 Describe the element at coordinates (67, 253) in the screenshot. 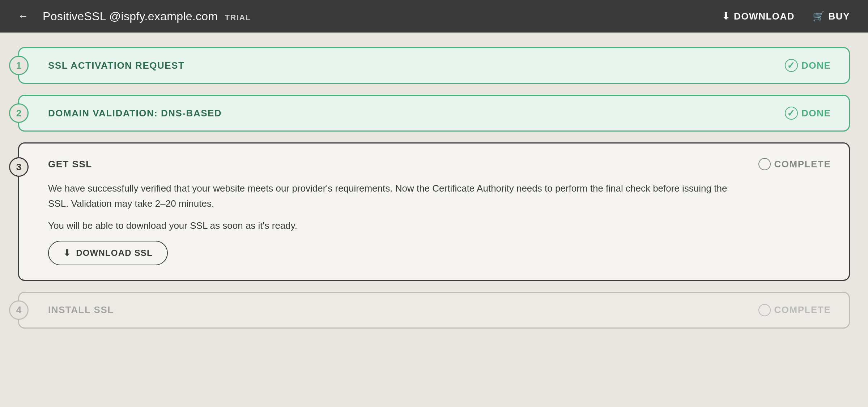

I see `download-ssl-icon: ⬇` at that location.